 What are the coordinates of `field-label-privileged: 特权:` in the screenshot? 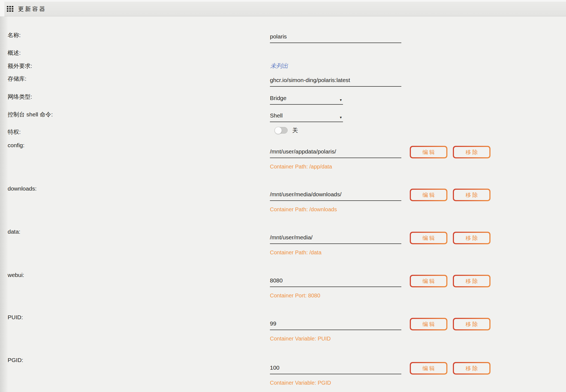 It's located at (14, 132).